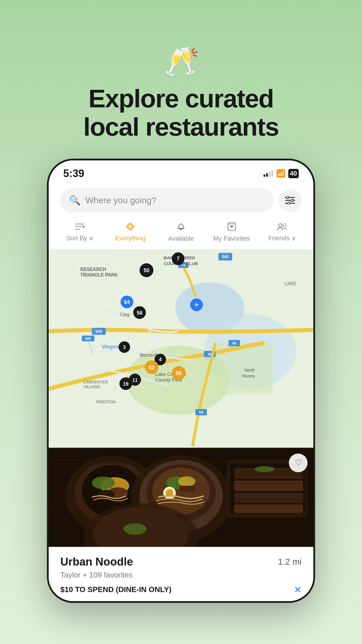 This screenshot has height=644, width=362. What do you see at coordinates (140, 313) in the screenshot?
I see `svg-text: 58` at bounding box center [140, 313].